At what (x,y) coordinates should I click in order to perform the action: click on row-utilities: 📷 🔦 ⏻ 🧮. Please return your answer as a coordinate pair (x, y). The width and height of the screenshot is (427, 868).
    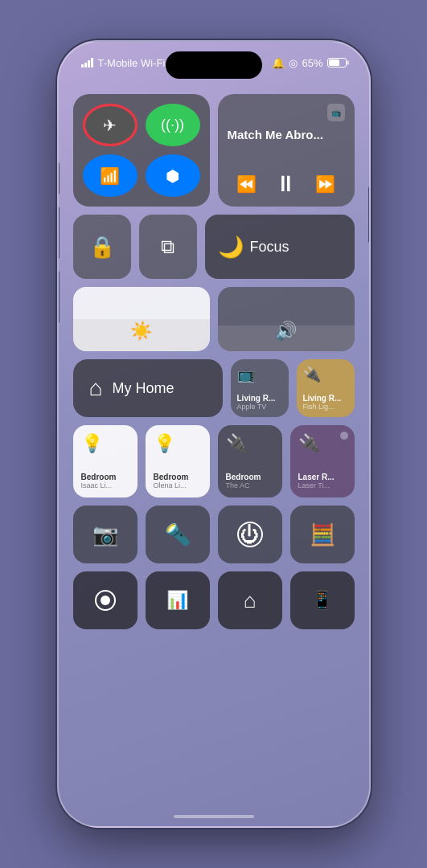
    Looking at the image, I should click on (214, 534).